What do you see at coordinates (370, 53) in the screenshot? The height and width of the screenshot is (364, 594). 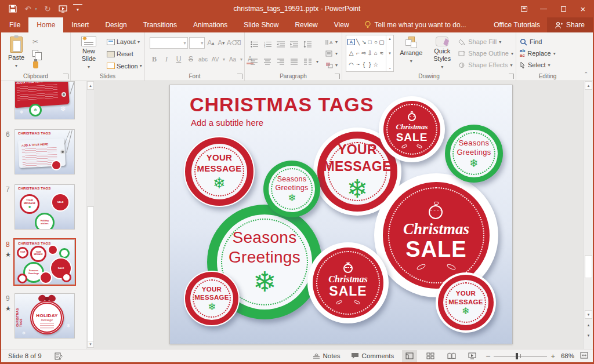 I see `shape-down-arrow: ⇩` at bounding box center [370, 53].